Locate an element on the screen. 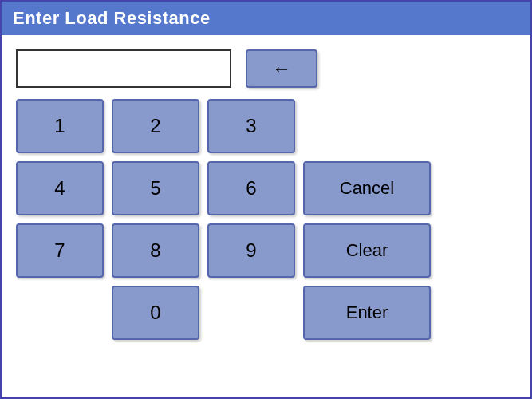 This screenshot has height=399, width=532. digit-2-button: 2 is located at coordinates (156, 126).